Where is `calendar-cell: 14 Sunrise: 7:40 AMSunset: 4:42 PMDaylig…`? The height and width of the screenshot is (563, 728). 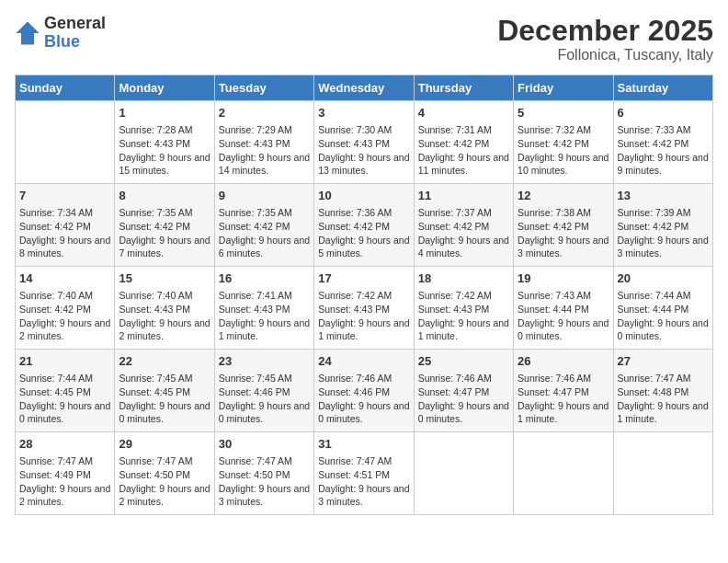
calendar-cell: 14 Sunrise: 7:40 AMSunset: 4:42 PMDaylig… is located at coordinates (65, 308).